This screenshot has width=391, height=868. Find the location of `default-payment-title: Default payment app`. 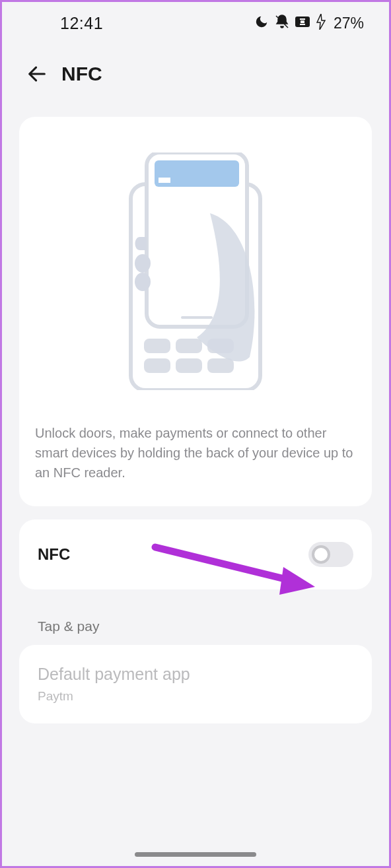

default-payment-title: Default payment app is located at coordinates (196, 675).